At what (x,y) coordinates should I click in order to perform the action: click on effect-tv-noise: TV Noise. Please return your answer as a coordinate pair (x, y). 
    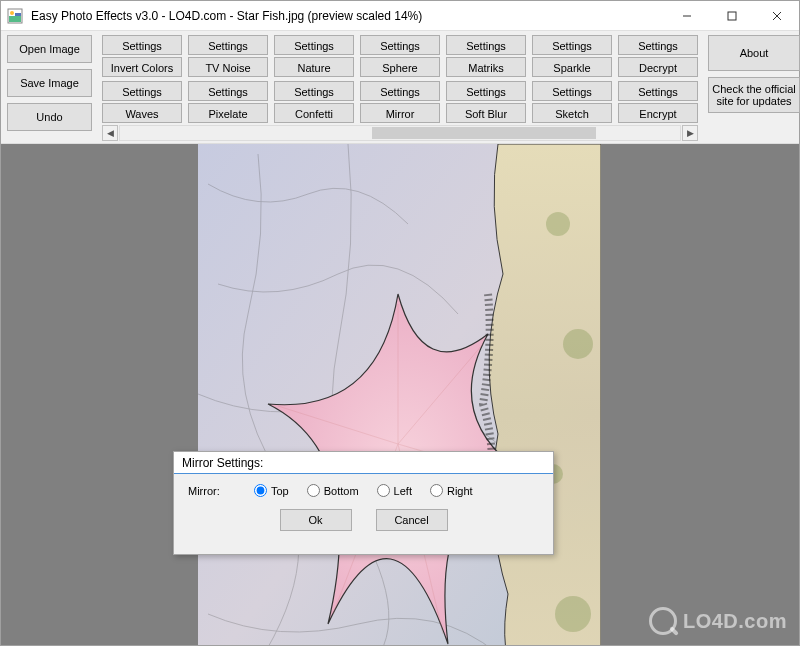
    Looking at the image, I should click on (228, 67).